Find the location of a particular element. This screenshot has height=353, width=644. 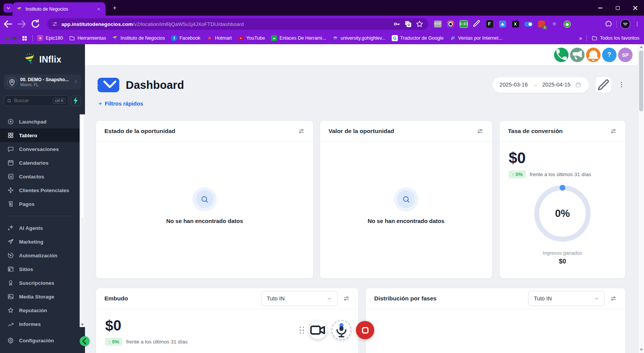

sidebar-menu-item: Tablero is located at coordinates (40, 135).